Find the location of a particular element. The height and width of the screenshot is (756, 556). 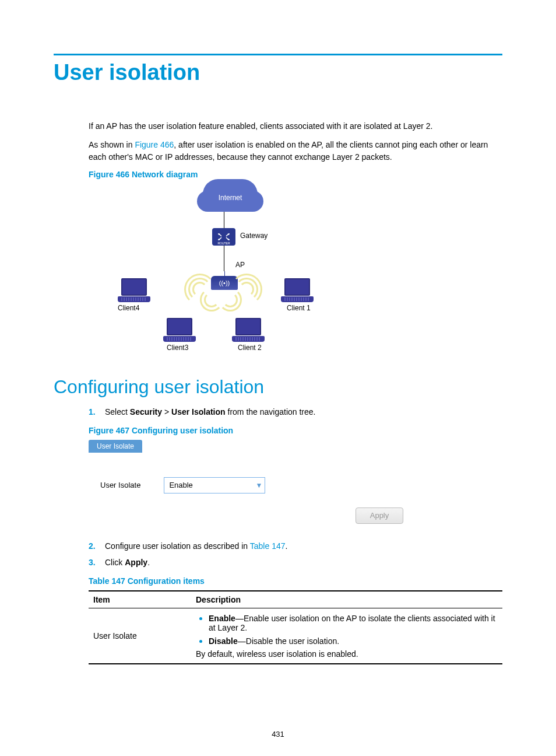

internet-cloud-icon: Internet is located at coordinates (230, 198).